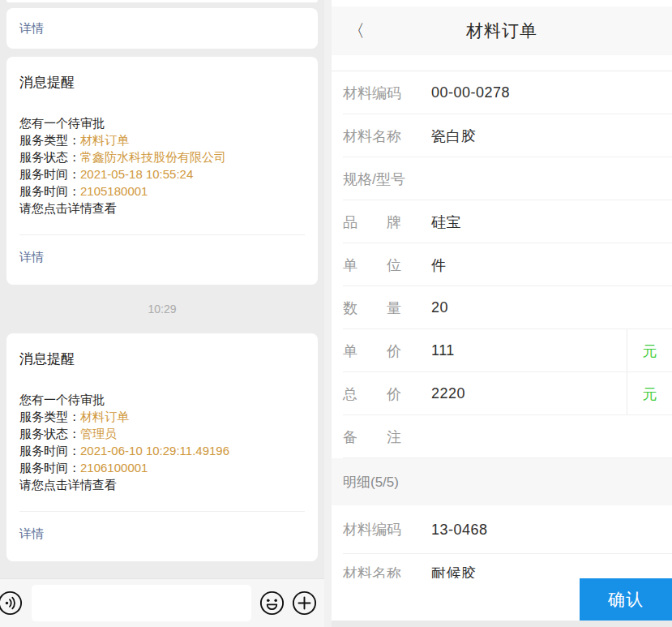 This screenshot has width=672, height=627. I want to click on field-value: 20, so click(551, 308).